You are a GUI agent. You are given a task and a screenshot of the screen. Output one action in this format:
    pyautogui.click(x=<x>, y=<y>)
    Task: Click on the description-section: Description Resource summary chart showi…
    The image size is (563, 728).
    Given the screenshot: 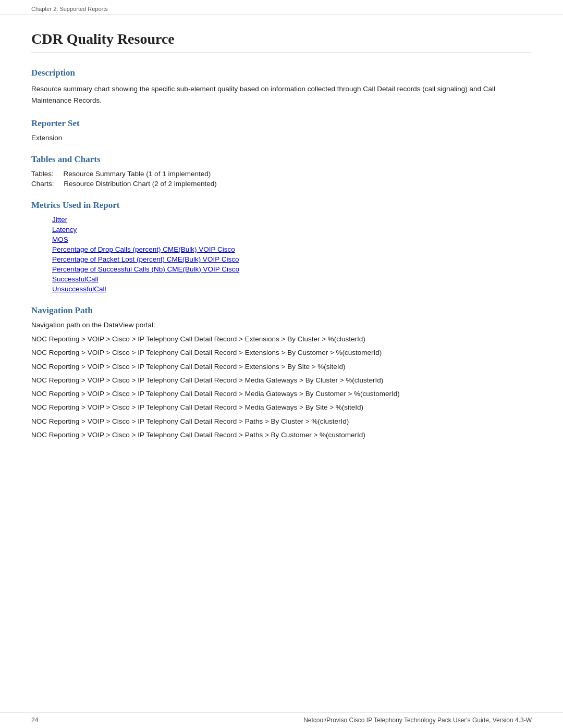 What is the action you would take?
    pyautogui.click(x=282, y=87)
    